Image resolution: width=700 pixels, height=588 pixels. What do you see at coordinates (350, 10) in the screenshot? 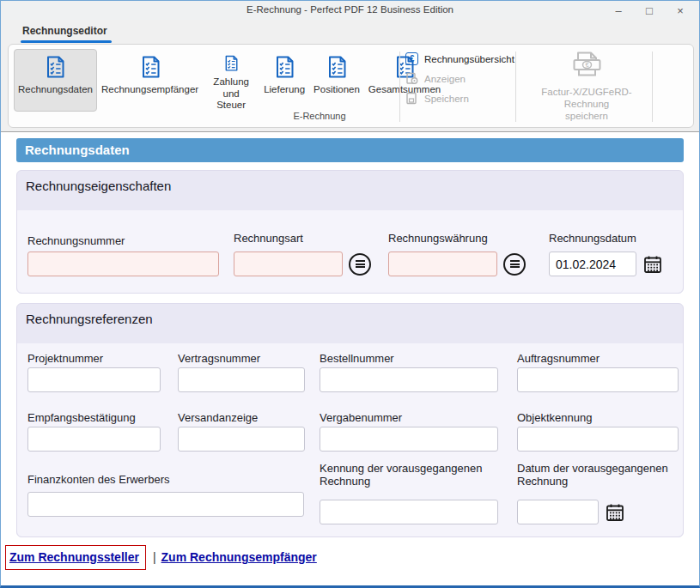
I see `title-bar: E-Rechnung - Perfect PDF 12 Business Edi…` at bounding box center [350, 10].